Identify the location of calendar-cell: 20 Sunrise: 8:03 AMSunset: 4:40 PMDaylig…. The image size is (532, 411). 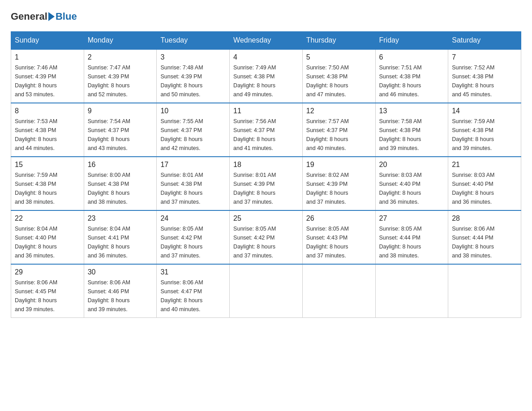
(412, 184).